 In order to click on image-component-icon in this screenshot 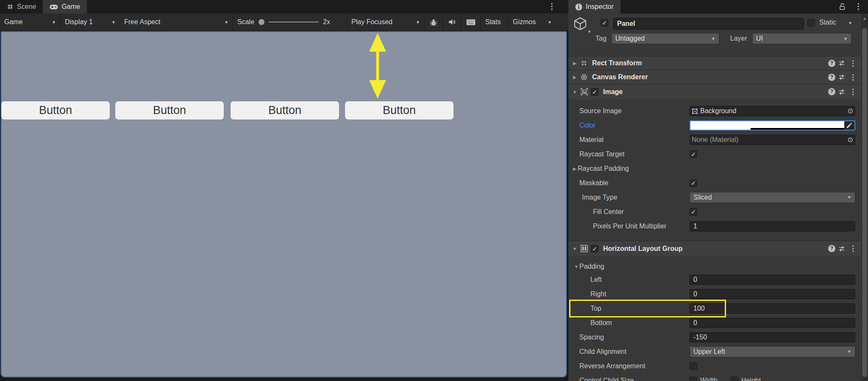, I will do `click(584, 92)`.